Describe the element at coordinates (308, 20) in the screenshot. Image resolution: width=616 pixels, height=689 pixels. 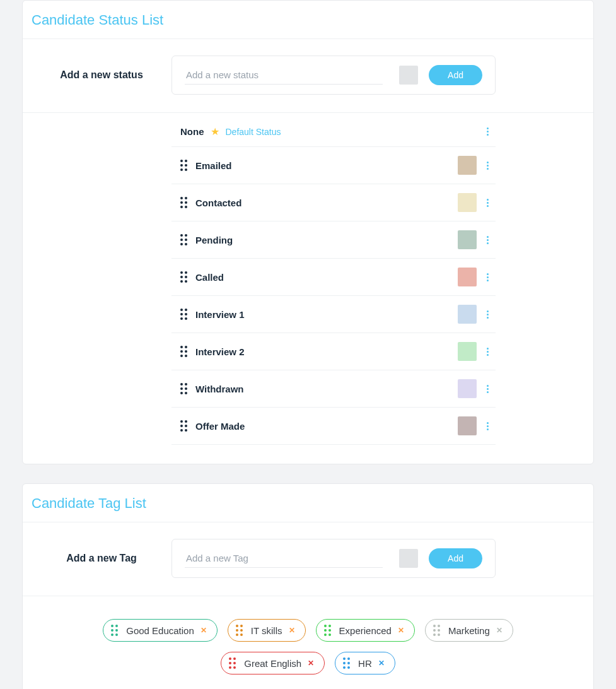
I see `status-card-header: Candidate Status List` at that location.